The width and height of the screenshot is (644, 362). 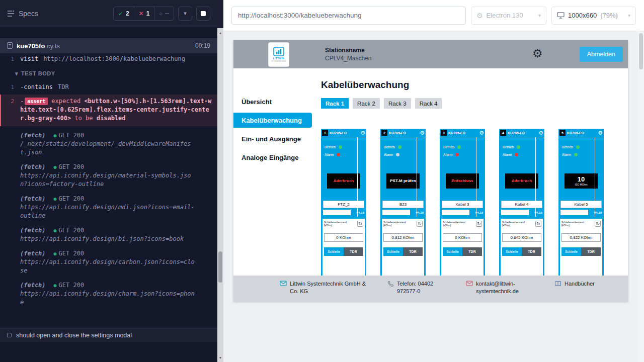 I want to click on test-body-section: ▾ TEST BODY, so click(x=109, y=73).